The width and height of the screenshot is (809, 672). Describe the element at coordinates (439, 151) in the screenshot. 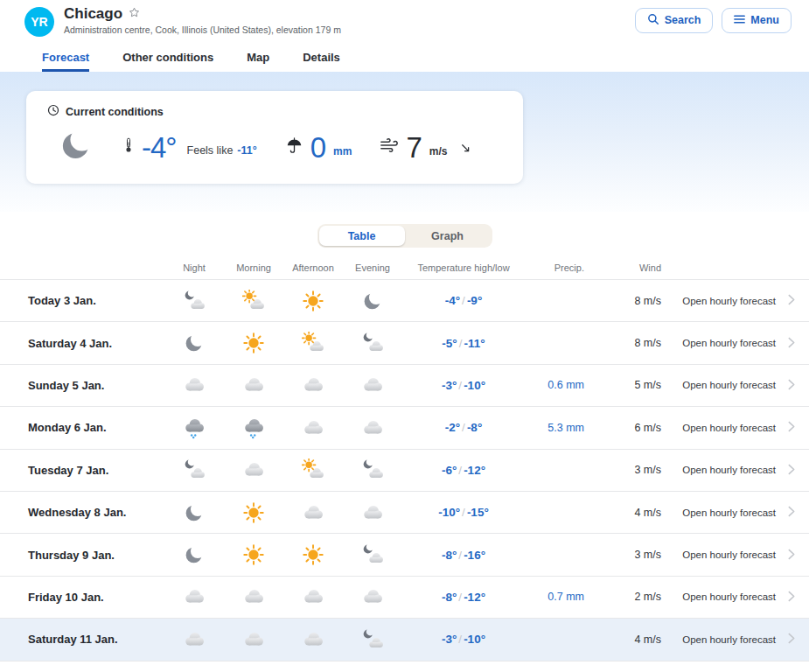

I see `current-wind-unit: m/s` at that location.